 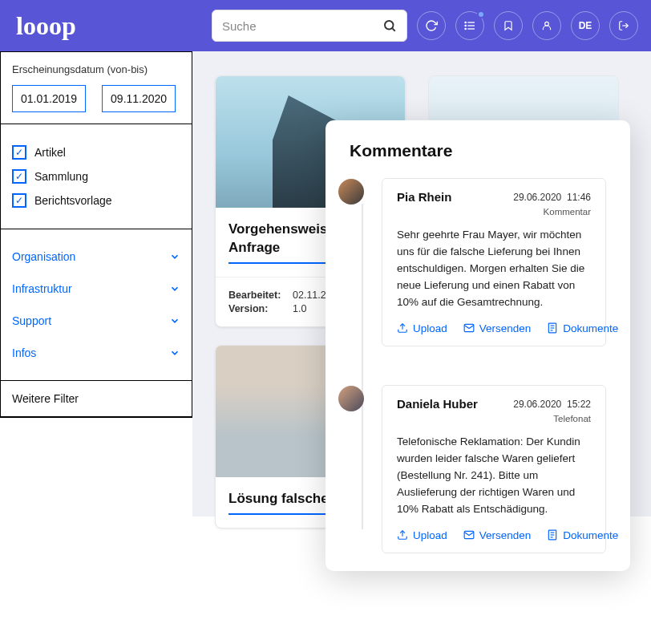 I want to click on checkbox-artikel: ✓ Artikel, so click(x=96, y=152).